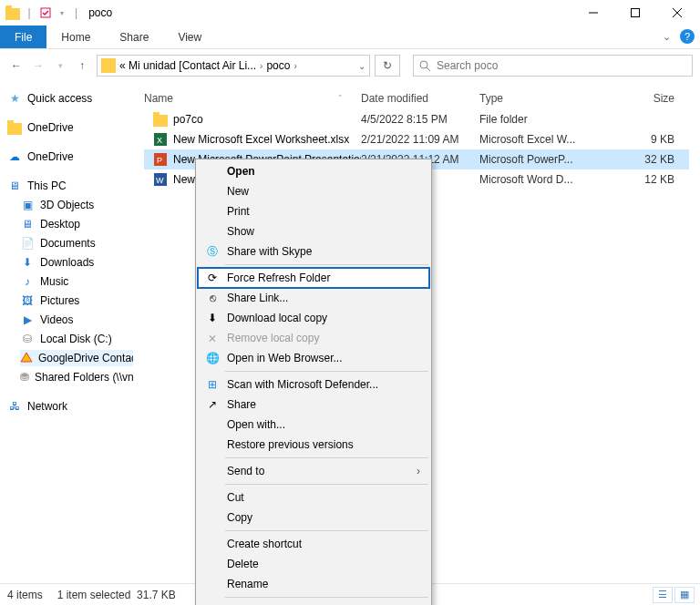 This screenshot has width=700, height=605. Describe the element at coordinates (350, 37) in the screenshot. I see `ribbon-tabs: File Home Share View ⌄ ?` at that location.